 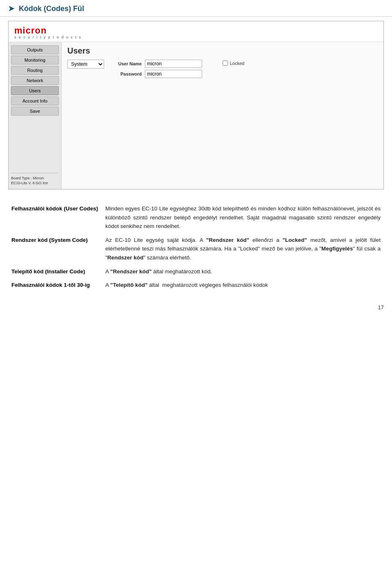 What do you see at coordinates (127, 64) in the screenshot?
I see `username-label: User Name` at bounding box center [127, 64].